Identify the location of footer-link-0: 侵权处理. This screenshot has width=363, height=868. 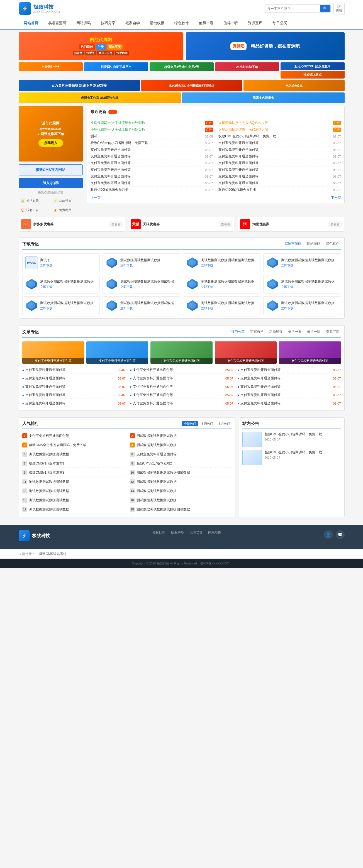
(159, 533).